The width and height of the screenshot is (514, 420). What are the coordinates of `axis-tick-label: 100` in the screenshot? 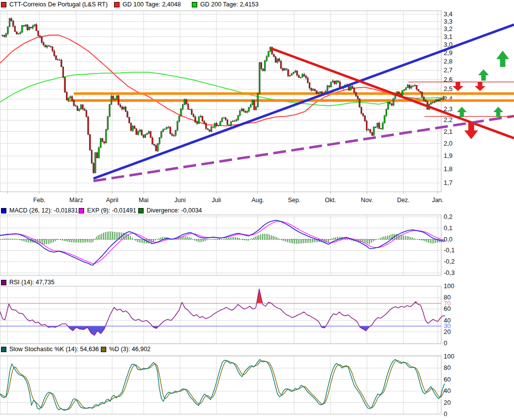 It's located at (449, 286).